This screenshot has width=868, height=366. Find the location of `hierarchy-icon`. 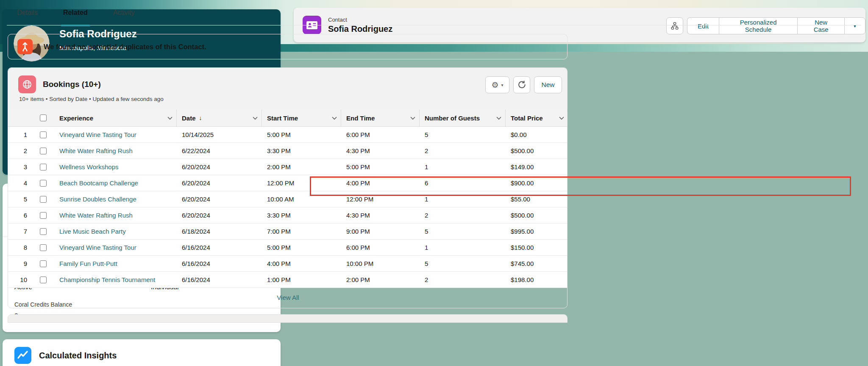

hierarchy-icon is located at coordinates (675, 26).